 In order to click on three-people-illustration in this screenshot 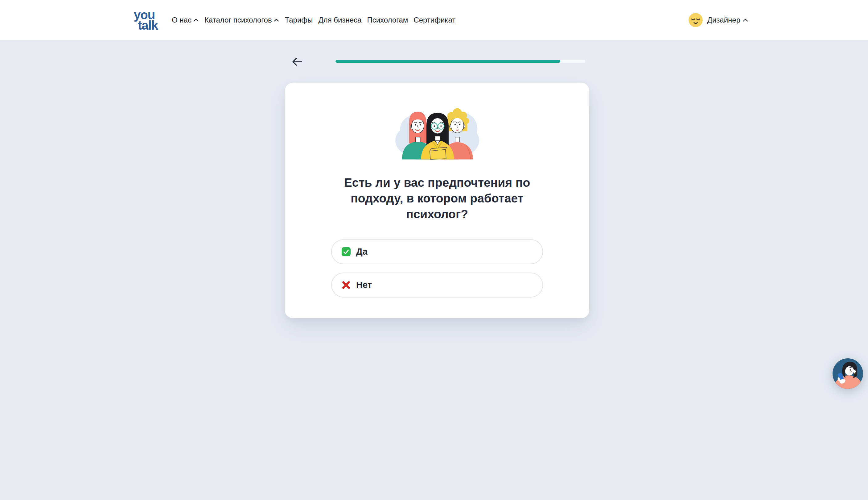, I will do `click(437, 130)`.